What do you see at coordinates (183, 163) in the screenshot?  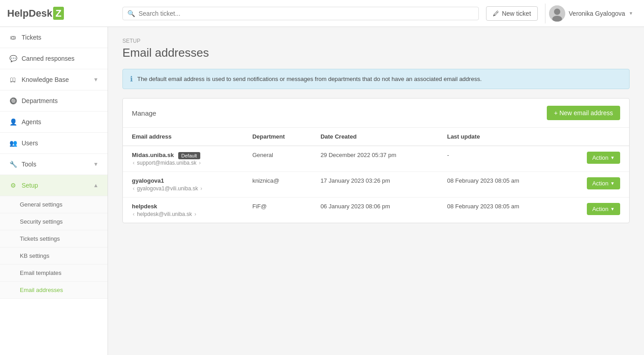 I see `email-address-small: ‹ support@midas.uniba.sk ›` at bounding box center [183, 163].